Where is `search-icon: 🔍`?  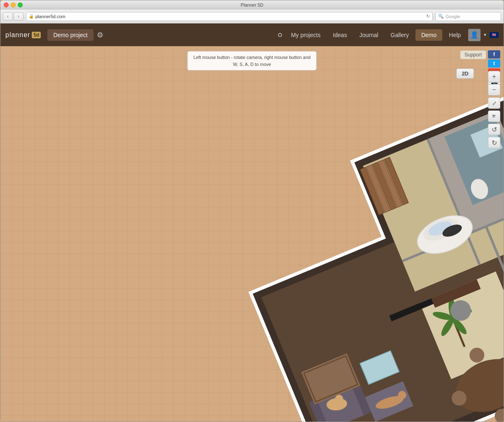
search-icon: 🔍 is located at coordinates (441, 16).